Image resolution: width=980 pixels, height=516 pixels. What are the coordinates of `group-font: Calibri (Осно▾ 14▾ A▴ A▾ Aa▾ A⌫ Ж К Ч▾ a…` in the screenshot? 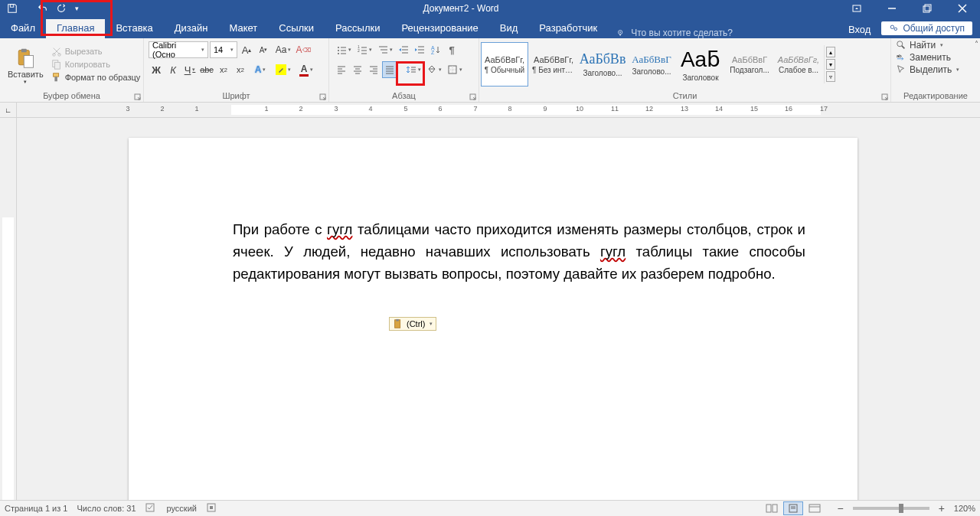 It's located at (237, 70).